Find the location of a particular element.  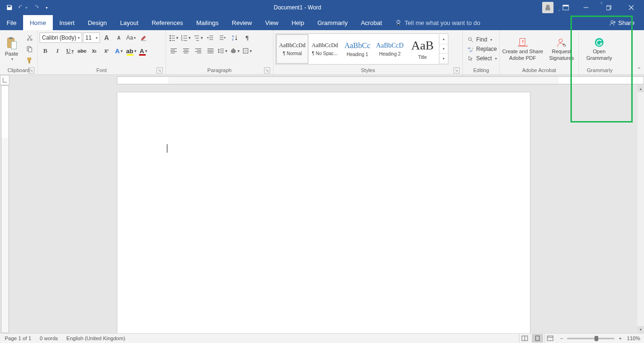

customize-qat: ▾ is located at coordinates (46, 8).